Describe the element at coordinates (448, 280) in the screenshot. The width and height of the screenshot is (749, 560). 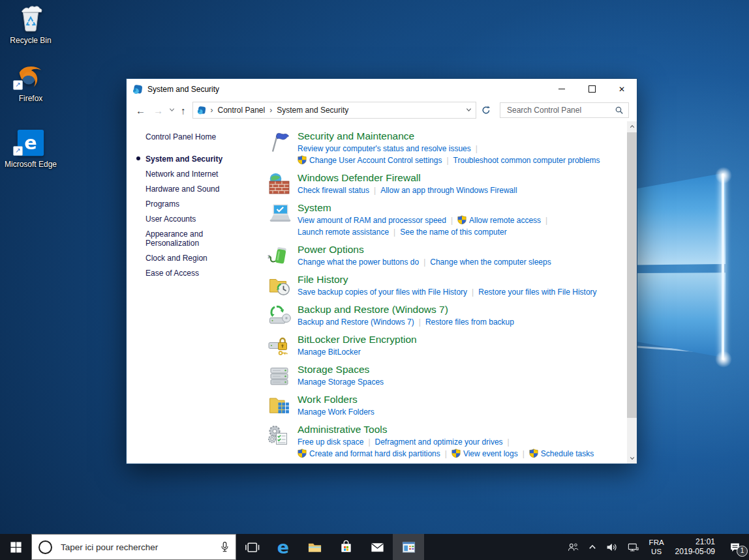
I see `section-title-file-history: File History` at that location.